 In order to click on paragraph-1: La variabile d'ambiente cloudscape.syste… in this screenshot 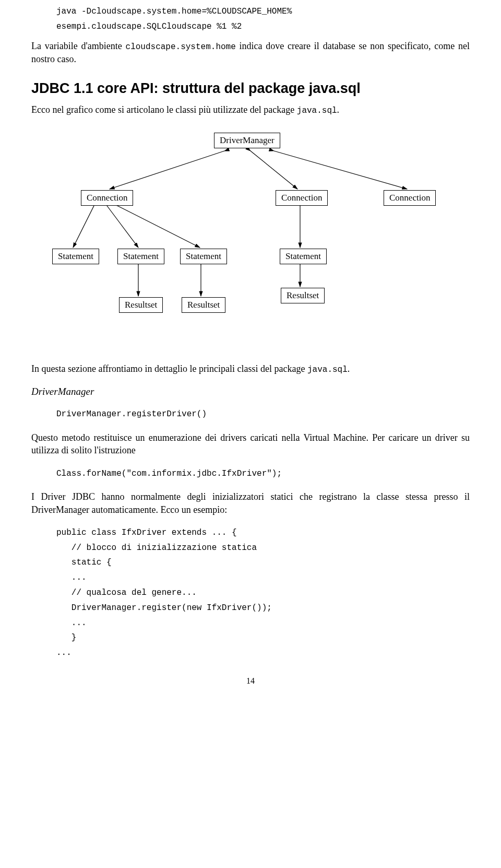, I will do `click(250, 53)`.